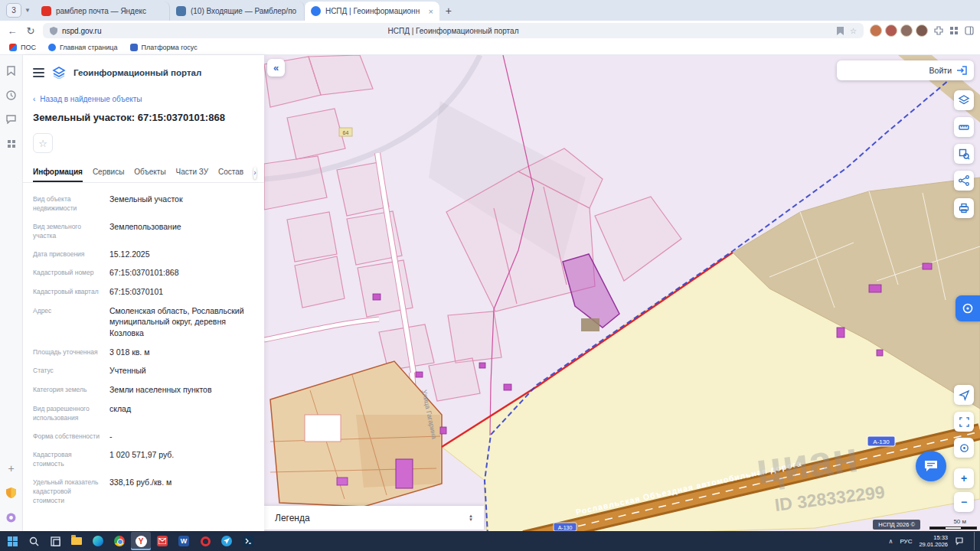 The image size is (980, 551). What do you see at coordinates (964, 100) in the screenshot?
I see `layers-tool-button` at bounding box center [964, 100].